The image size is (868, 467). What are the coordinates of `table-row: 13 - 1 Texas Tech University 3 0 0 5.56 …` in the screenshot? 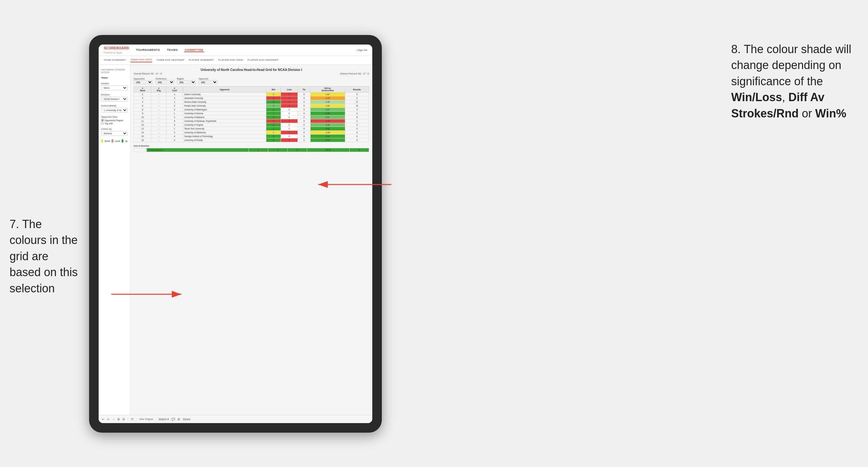 It's located at (251, 129).